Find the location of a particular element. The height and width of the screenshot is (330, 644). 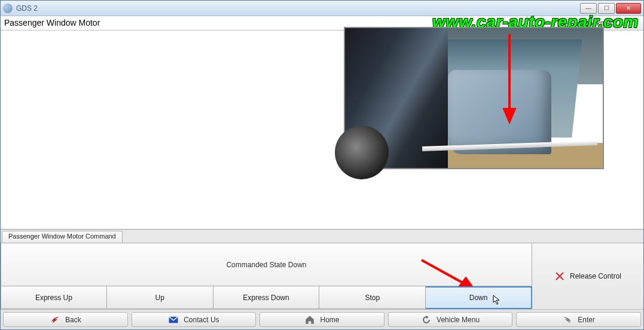

window-title: GDS 2 is located at coordinates (27, 8).